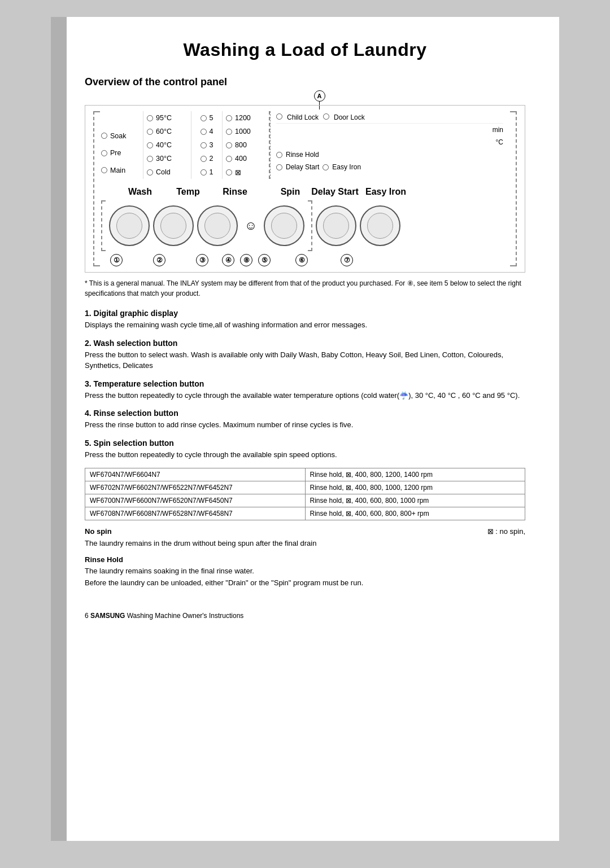  What do you see at coordinates (129, 226) in the screenshot?
I see `dial-wash-inner` at bounding box center [129, 226].